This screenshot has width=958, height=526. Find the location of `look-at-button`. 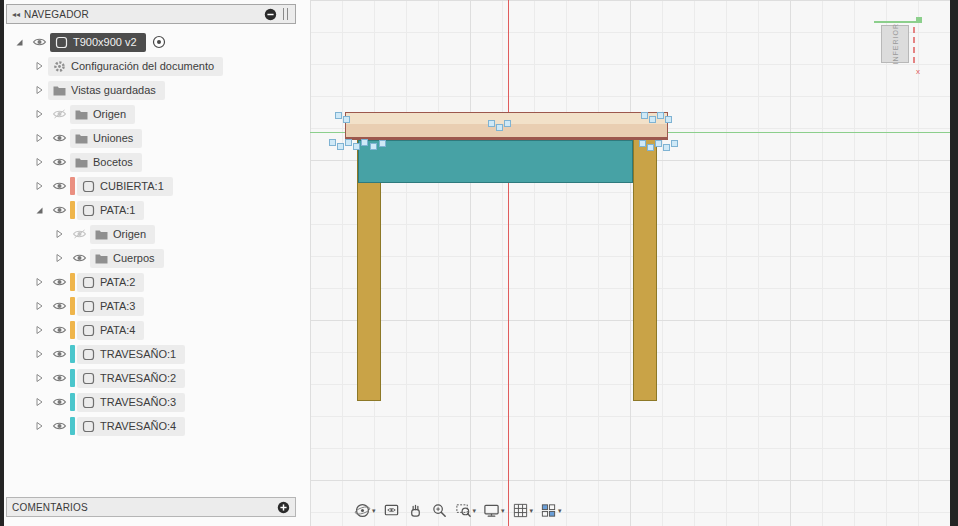

look-at-button is located at coordinates (392, 510).